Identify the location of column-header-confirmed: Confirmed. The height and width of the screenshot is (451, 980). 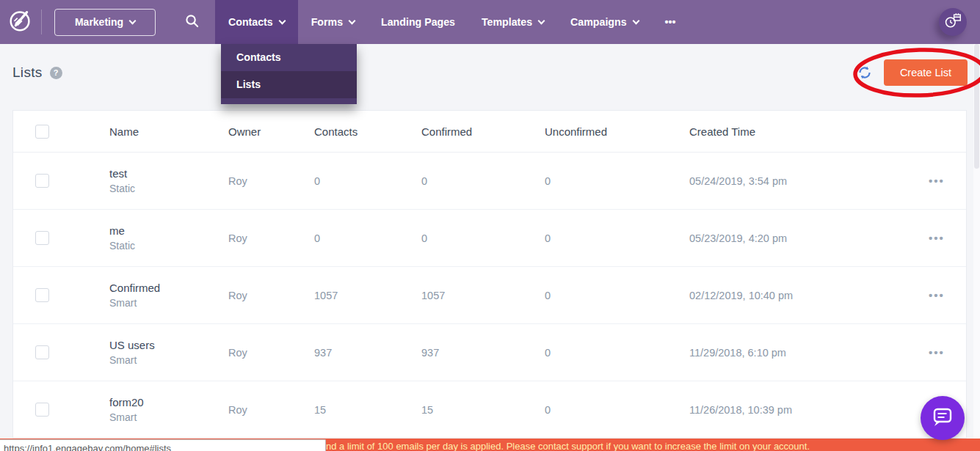
(483, 132).